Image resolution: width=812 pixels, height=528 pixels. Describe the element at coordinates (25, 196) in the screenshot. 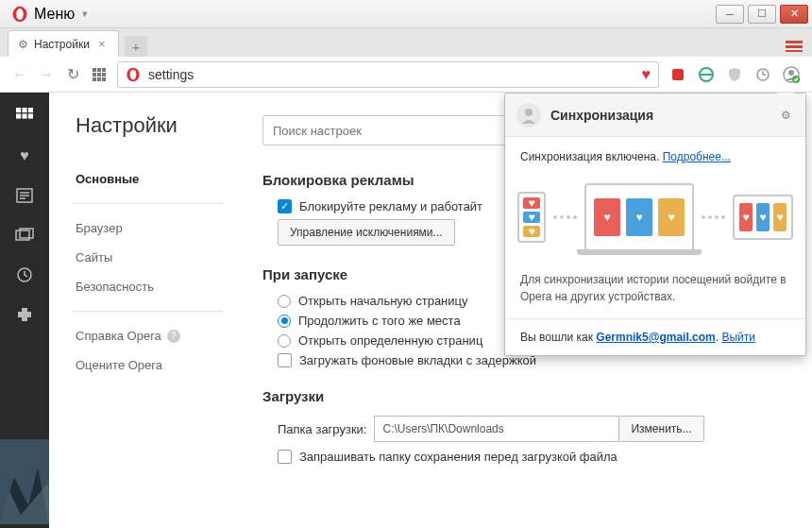

I see `activity-news-icon` at that location.